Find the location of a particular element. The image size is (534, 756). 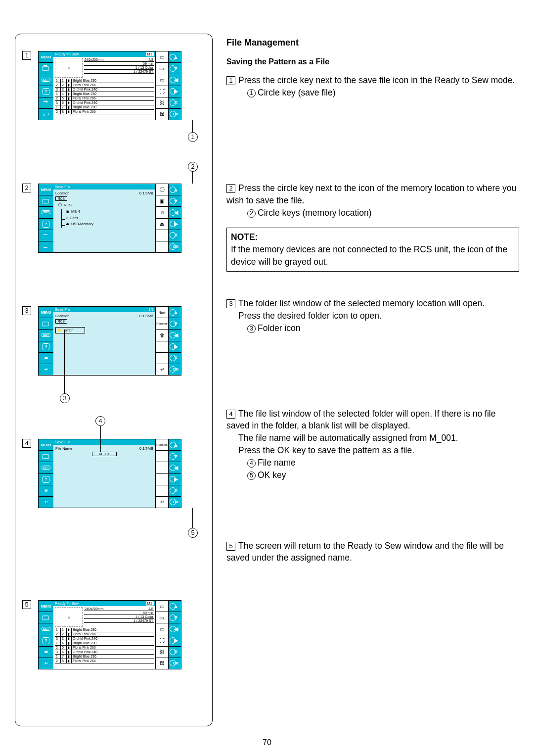

screen-title-bar: Ready To Sew M1 is located at coordinates (104, 54).